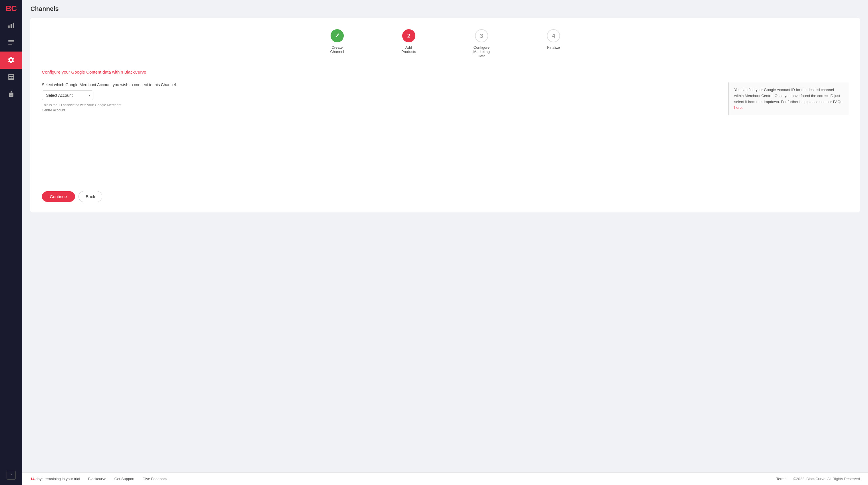 This screenshot has width=868, height=485. What do you see at coordinates (11, 476) in the screenshot?
I see `sidebar-collapse-button` at bounding box center [11, 476].